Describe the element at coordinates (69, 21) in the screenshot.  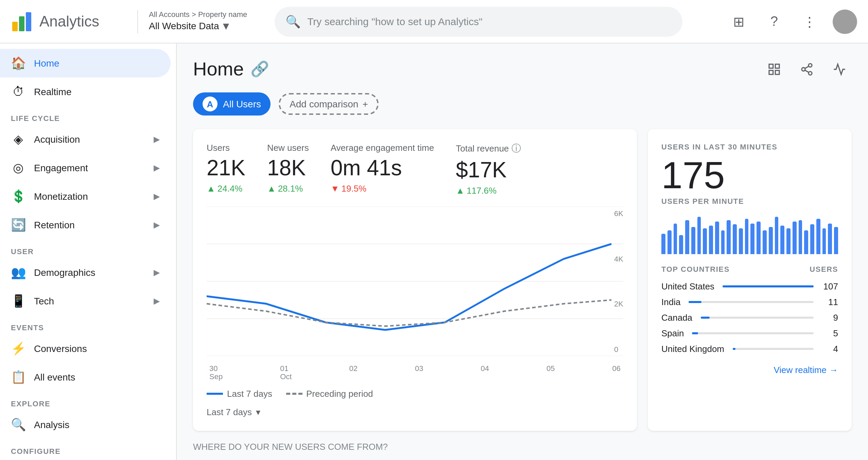
I see `logo-area: Analytics` at that location.